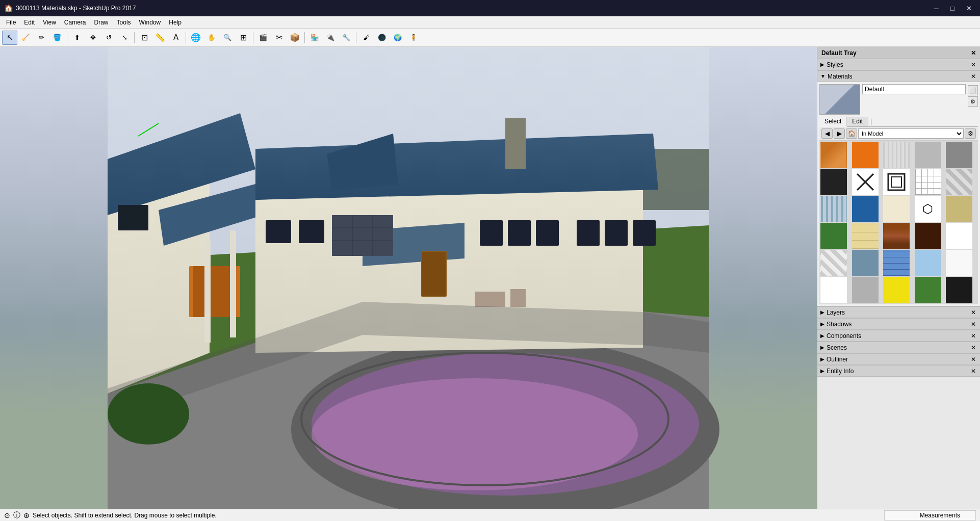 Image resolution: width=980 pixels, height=521 pixels. What do you see at coordinates (865, 290) in the screenshot?
I see `material-cell-m27` at bounding box center [865, 290].